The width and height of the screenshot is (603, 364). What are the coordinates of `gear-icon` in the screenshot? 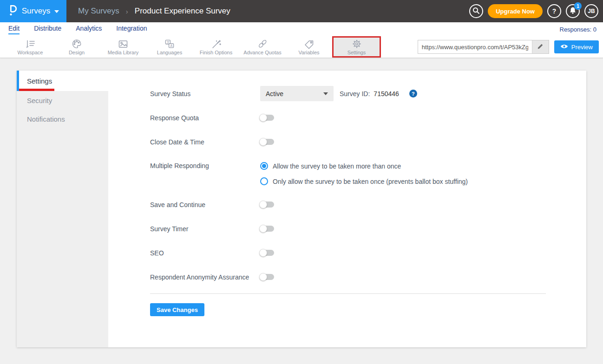 It's located at (357, 44).